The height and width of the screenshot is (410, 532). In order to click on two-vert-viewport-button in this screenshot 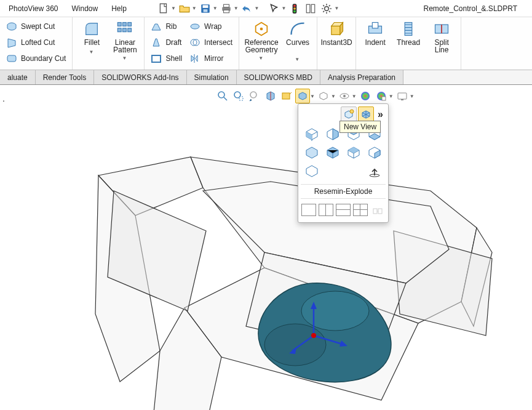, I will do `click(343, 210)`.